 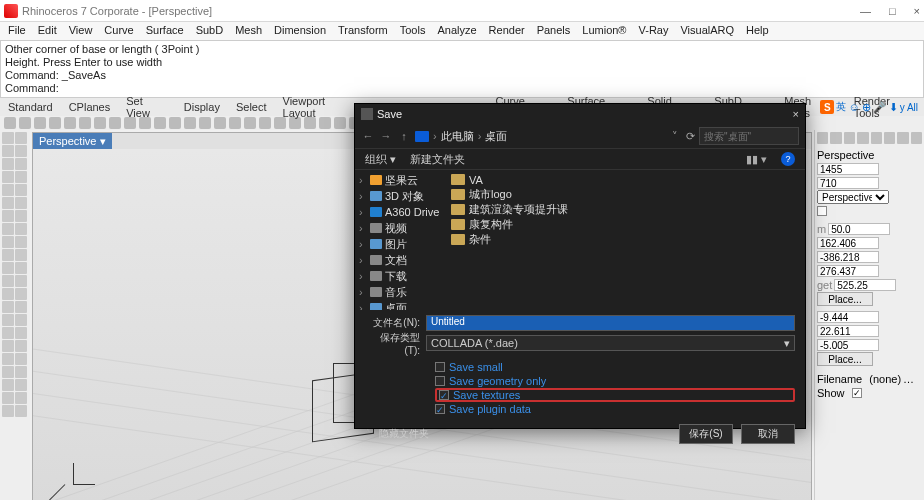 What do you see at coordinates (202, 107) in the screenshot?
I see `tab-display: Display` at bounding box center [202, 107].